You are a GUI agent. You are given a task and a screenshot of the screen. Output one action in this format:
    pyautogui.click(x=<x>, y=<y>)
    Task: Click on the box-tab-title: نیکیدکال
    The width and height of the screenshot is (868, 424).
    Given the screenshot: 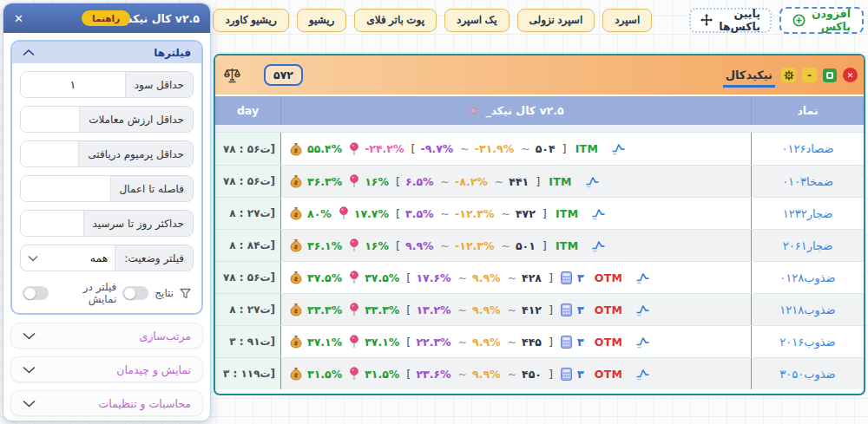 What is the action you would take?
    pyautogui.click(x=749, y=75)
    